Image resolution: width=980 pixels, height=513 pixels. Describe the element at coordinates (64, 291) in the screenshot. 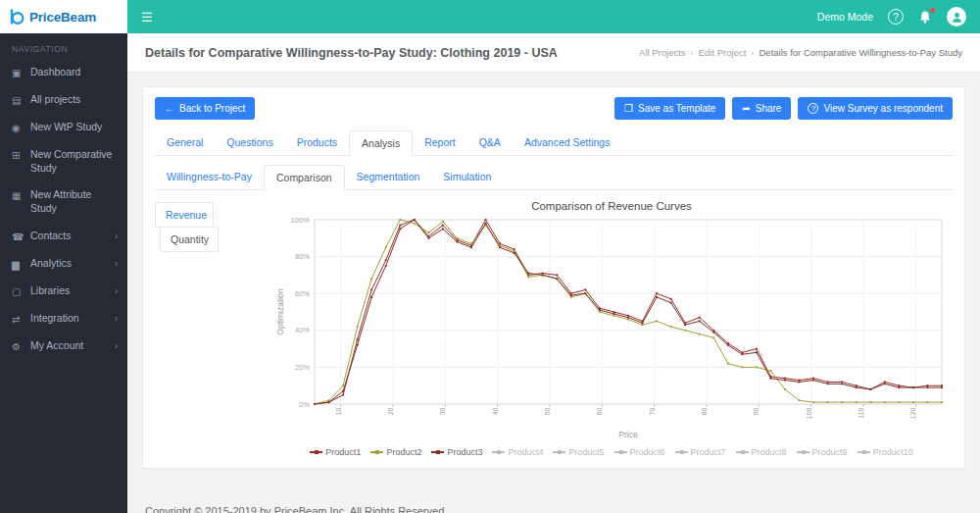

I see `sidebar-item-libraries: ▢ Libraries ›` at that location.